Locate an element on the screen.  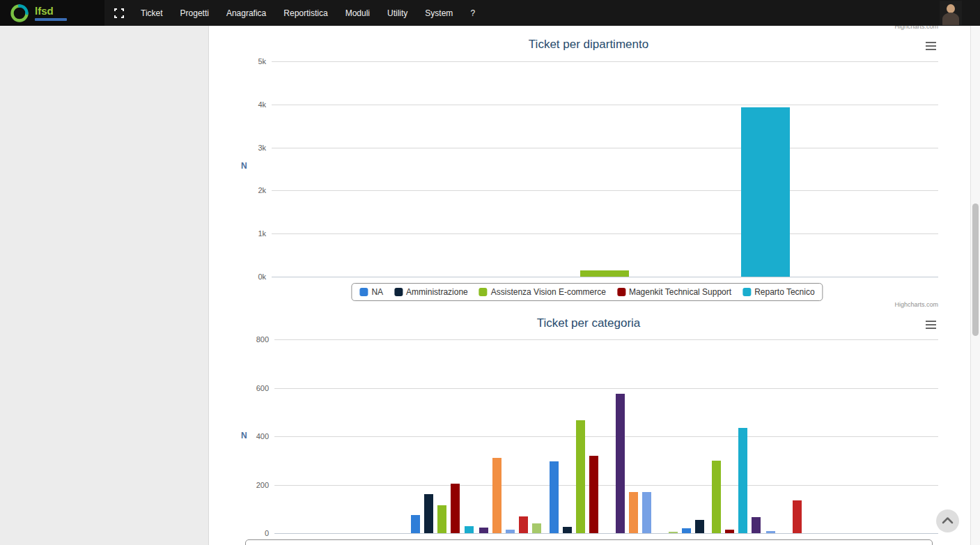
fullscreen-icon is located at coordinates (119, 13).